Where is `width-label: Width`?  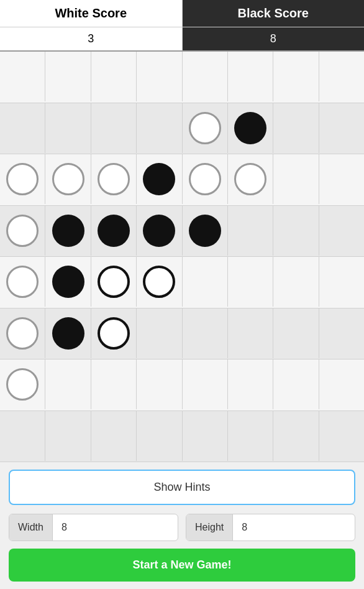 width-label: Width is located at coordinates (31, 527).